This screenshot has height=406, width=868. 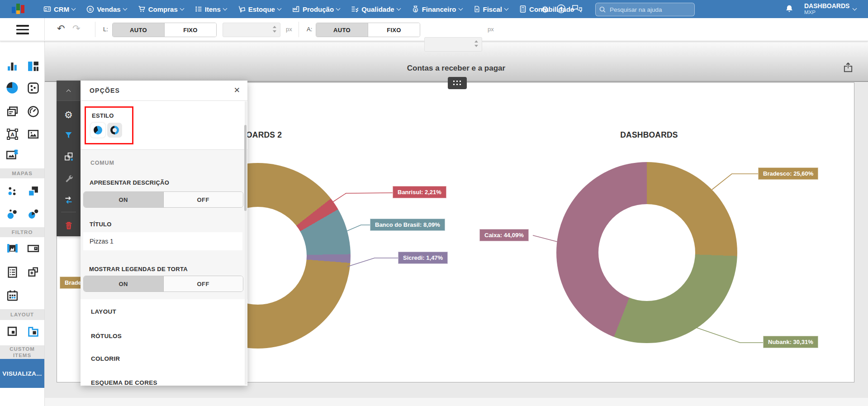 I want to click on app-logo-icon, so click(x=19, y=10).